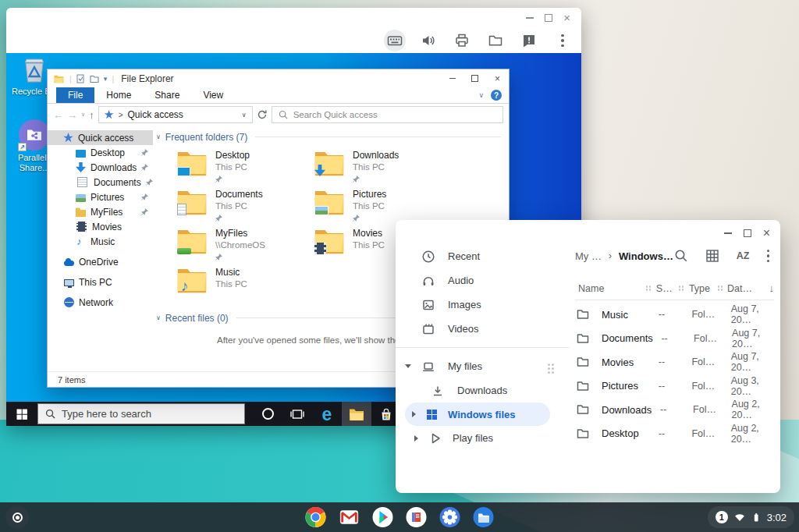 The height and width of the screenshot is (532, 799). Describe the element at coordinates (482, 329) in the screenshot. I see `sidebar-item-videos: Videos` at that location.